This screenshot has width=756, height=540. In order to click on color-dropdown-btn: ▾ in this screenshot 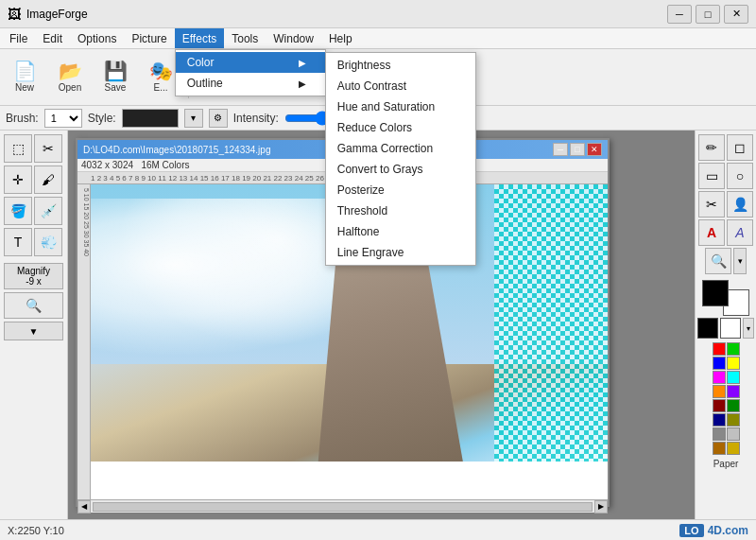, I will do `click(748, 328)`.